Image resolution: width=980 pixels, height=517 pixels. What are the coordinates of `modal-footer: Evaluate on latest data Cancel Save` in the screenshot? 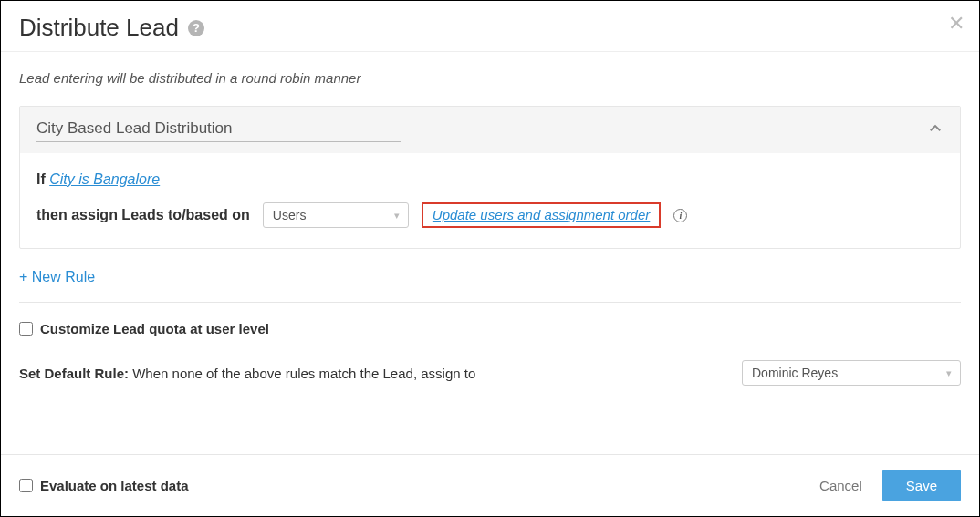 It's located at (490, 485).